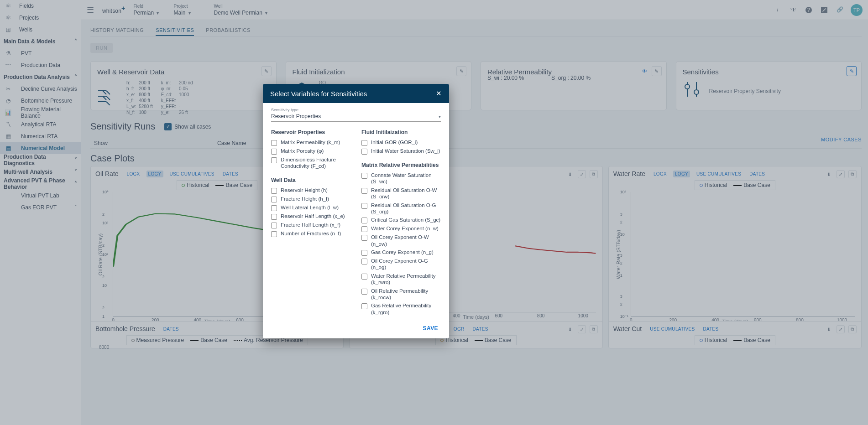  Describe the element at coordinates (356, 110) in the screenshot. I see `sensitivity-type-label: Sensitivity type` at that location.